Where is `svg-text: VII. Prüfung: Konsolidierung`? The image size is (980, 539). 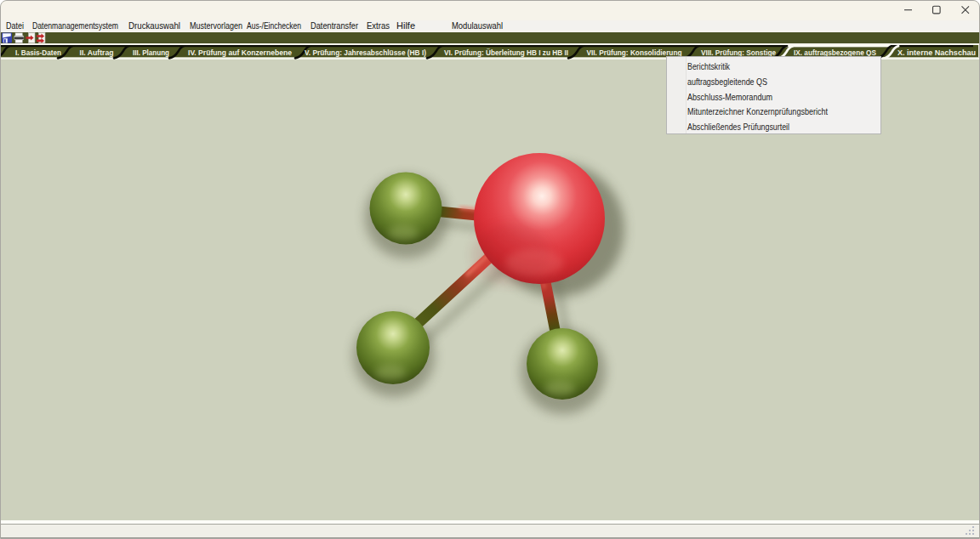
svg-text: VII. Prüfung: Konsolidierung is located at coordinates (635, 53).